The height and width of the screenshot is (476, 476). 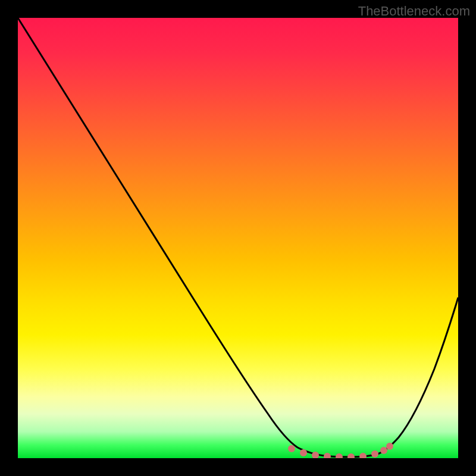 What do you see at coordinates (340, 450) in the screenshot?
I see `marker-cluster` at bounding box center [340, 450].